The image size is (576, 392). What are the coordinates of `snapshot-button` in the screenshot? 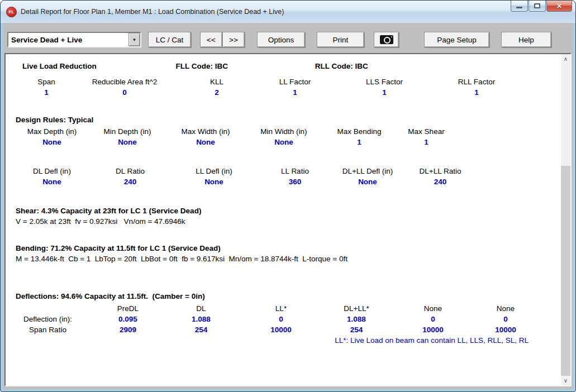 It's located at (387, 40).